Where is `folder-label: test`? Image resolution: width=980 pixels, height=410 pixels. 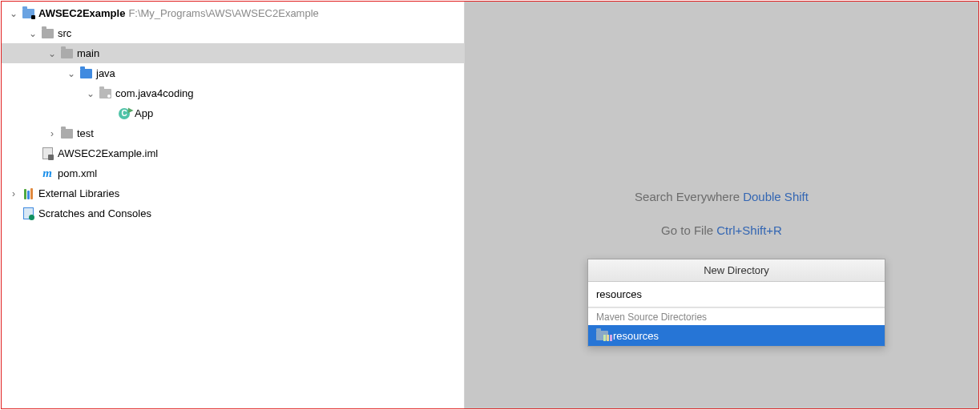 folder-label: test is located at coordinates (85, 133).